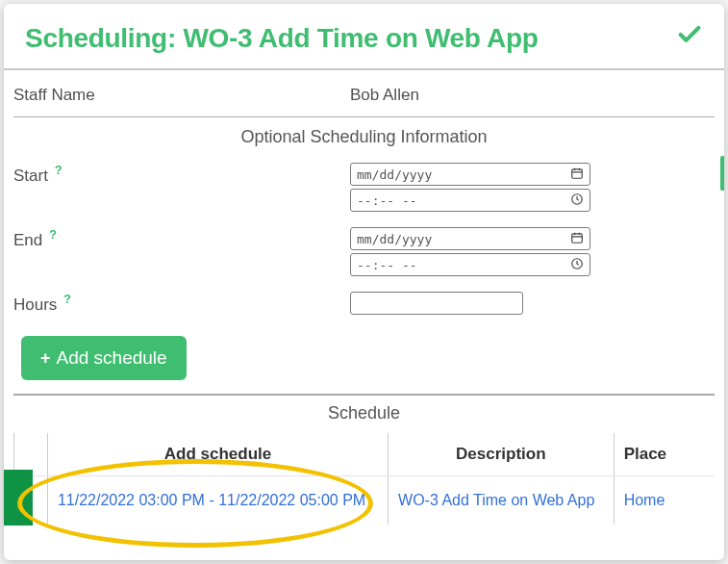 This screenshot has width=728, height=564. Describe the element at coordinates (664, 500) in the screenshot. I see `row-place-cell: Home` at that location.